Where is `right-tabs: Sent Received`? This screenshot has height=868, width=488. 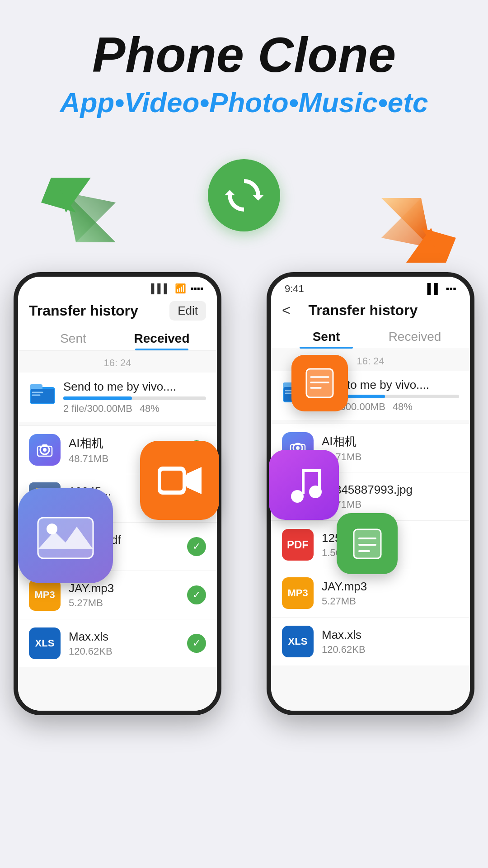 right-tabs: Sent Received is located at coordinates (371, 336).